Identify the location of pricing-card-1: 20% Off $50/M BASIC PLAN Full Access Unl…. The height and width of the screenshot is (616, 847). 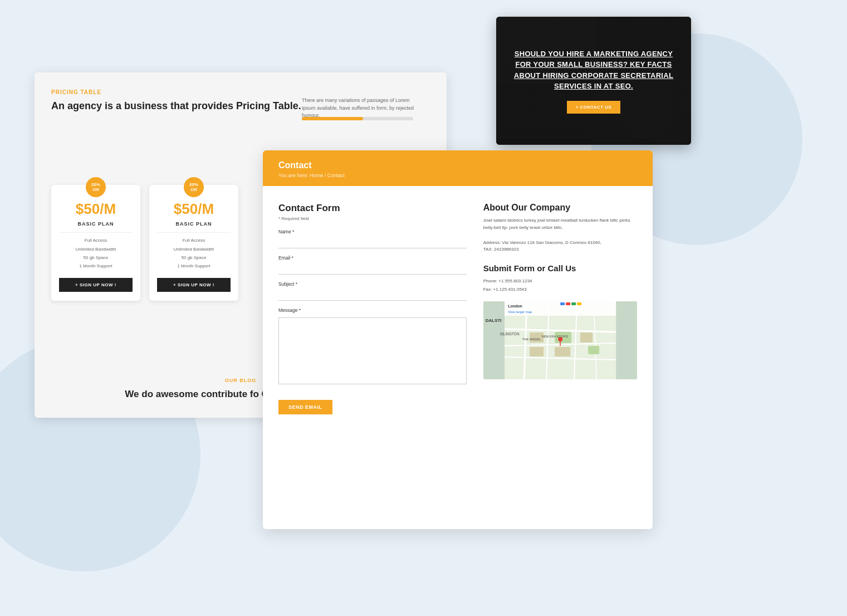
(96, 243).